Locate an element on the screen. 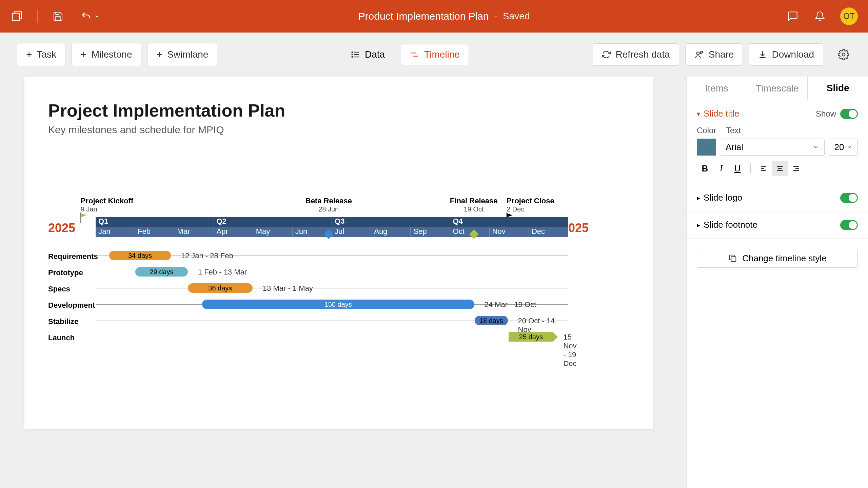  font-family-value: Arial is located at coordinates (734, 147).